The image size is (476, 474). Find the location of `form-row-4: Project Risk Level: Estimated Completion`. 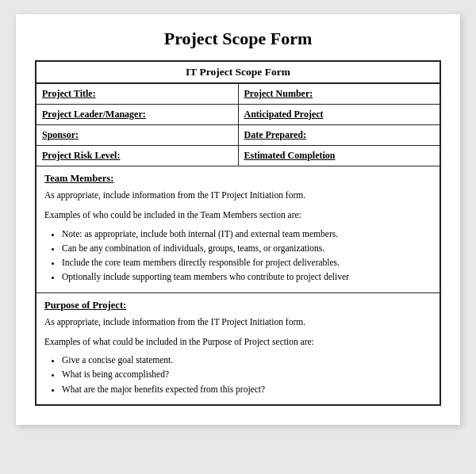

form-row-4: Project Risk Level: Estimated Completion is located at coordinates (238, 156).